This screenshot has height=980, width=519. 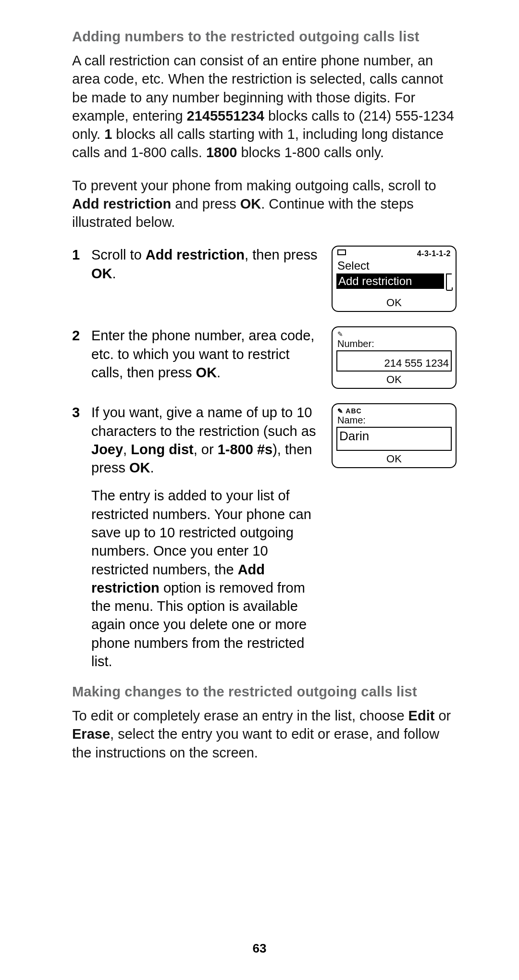 I want to click on text-run: ,, so click(x=127, y=449).